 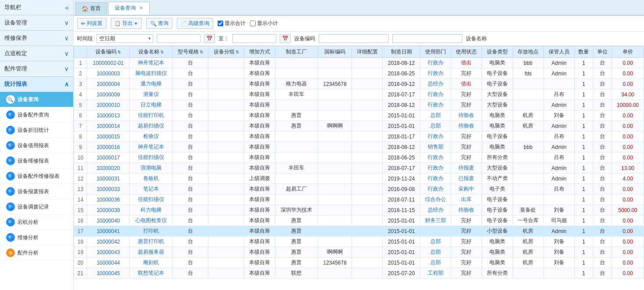 What do you see at coordinates (37, 176) in the screenshot?
I see `sidebar-item-parts-repair: 🔍 设备配件维修报表` at bounding box center [37, 176].